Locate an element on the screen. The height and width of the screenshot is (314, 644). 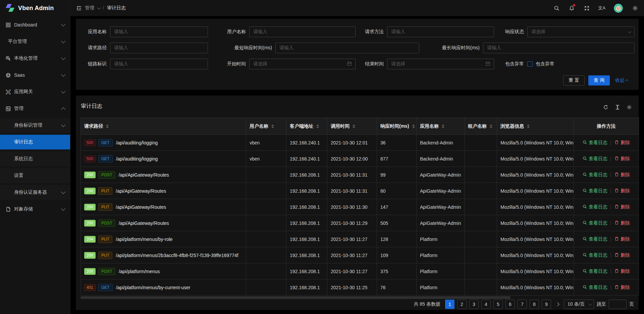
delete-label: 删除 is located at coordinates (625, 207).